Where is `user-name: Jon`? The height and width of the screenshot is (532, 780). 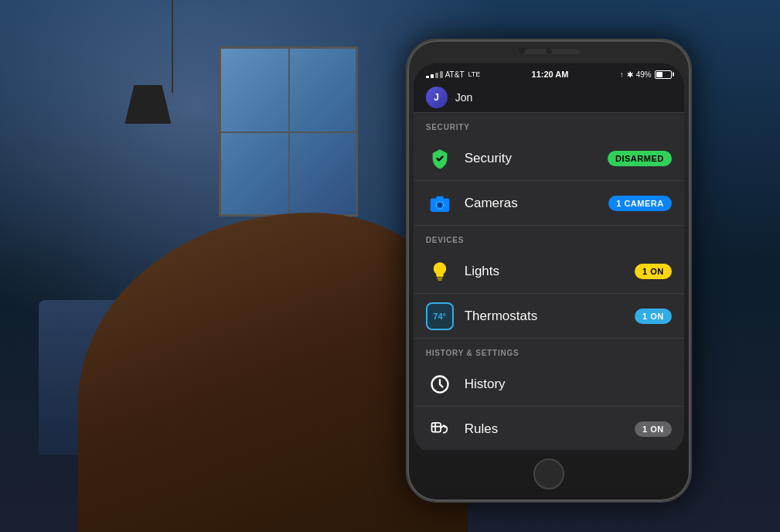 user-name: Jon is located at coordinates (464, 97).